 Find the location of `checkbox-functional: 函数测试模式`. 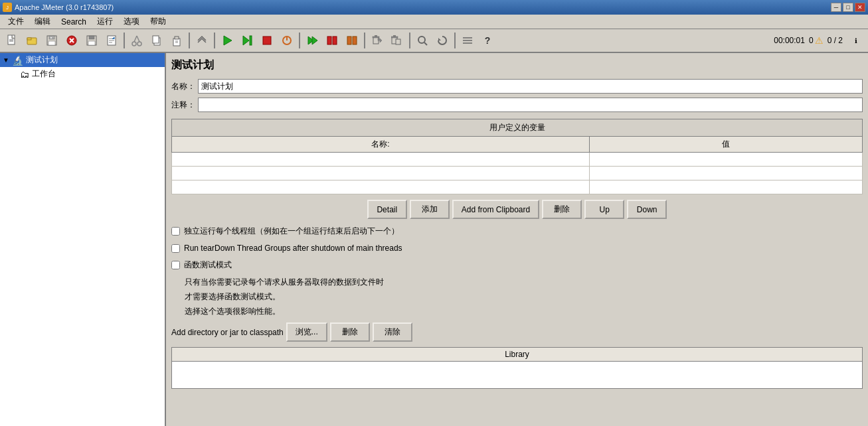

checkbox-functional: 函数测试模式 is located at coordinates (517, 265).